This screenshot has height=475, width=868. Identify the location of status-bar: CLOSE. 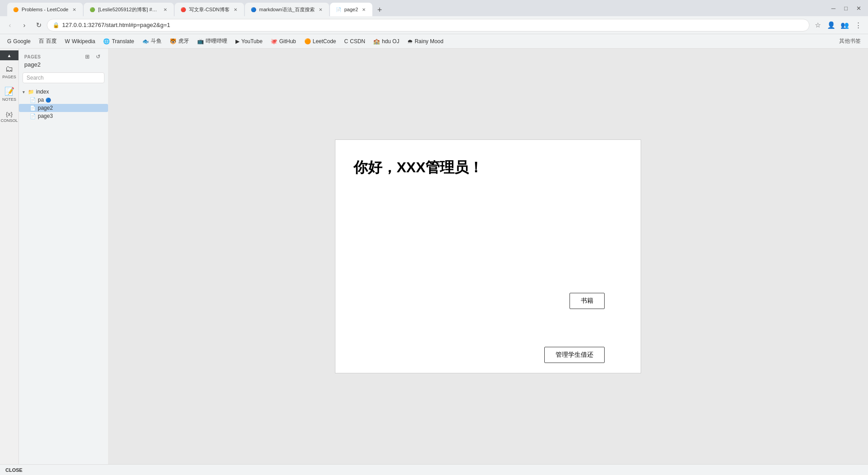
(434, 470).